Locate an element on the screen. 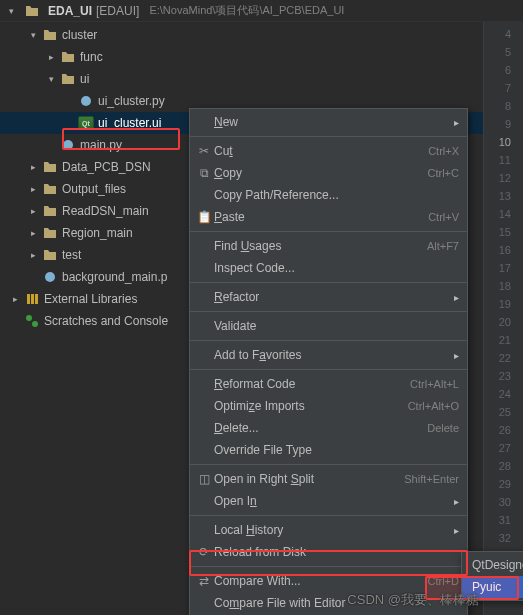 The width and height of the screenshot is (523, 615). line-number: 19 is located at coordinates (504, 304).